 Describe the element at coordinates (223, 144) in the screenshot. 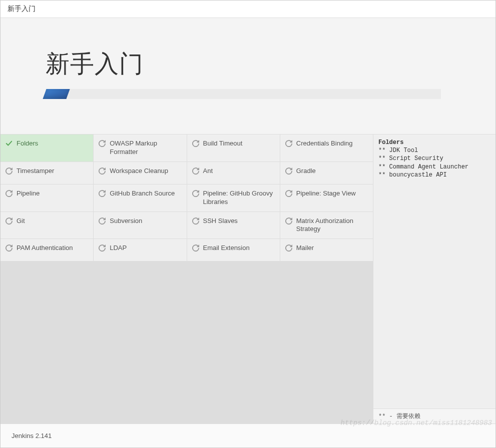

I see `plugin-label: Build Timeout` at that location.